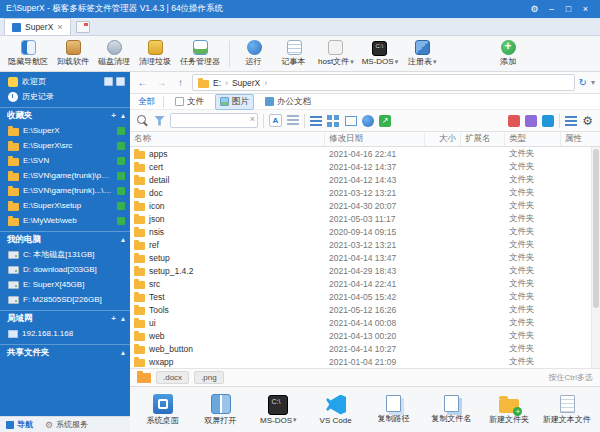 The height and width of the screenshot is (432, 600). I want to click on file-row: icon 2021-04-30 20:07 文件夹, so click(360, 206).